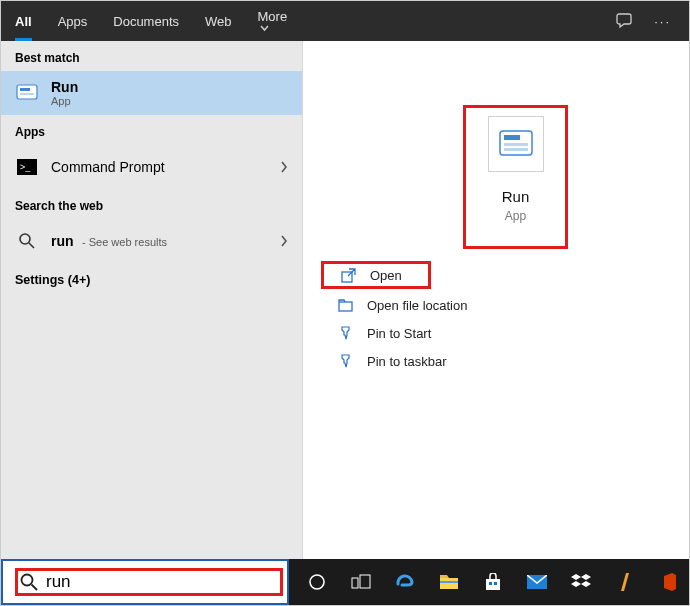 The image size is (690, 606). What do you see at coordinates (493, 582) in the screenshot?
I see `taskbar-store` at bounding box center [493, 582].